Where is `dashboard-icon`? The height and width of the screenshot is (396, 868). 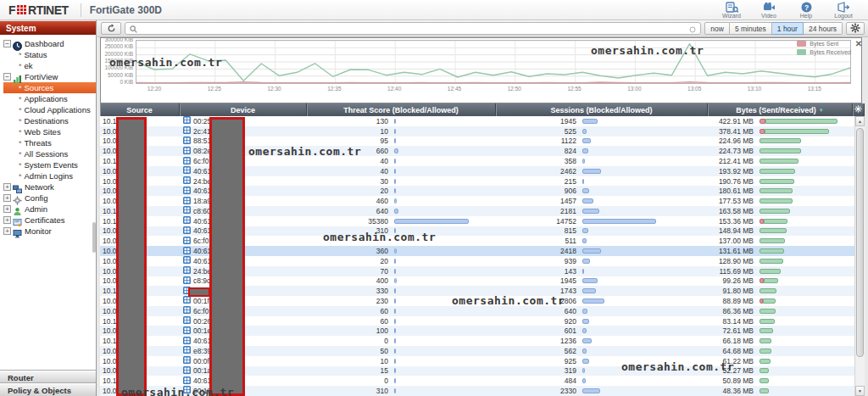 dashboard-icon is located at coordinates (17, 44).